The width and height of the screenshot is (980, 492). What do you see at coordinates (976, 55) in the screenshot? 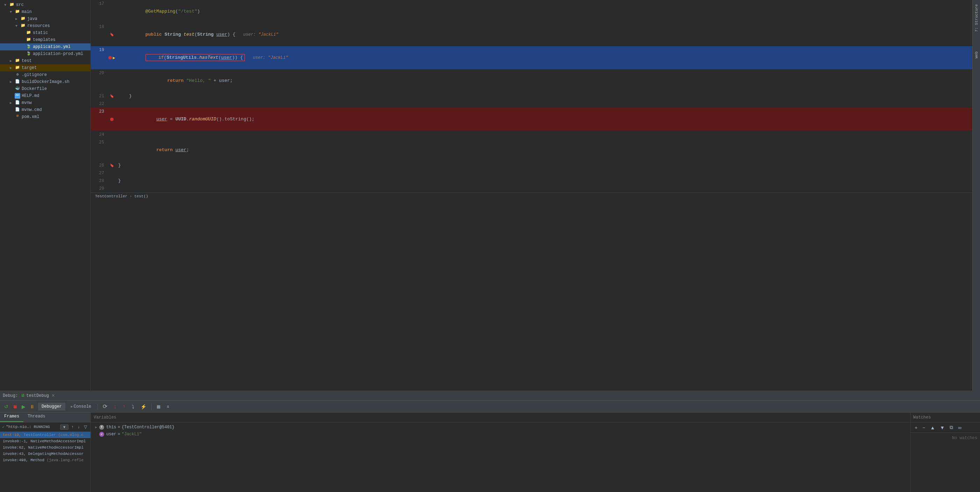
I see `web-tab-label: Web` at bounding box center [976, 55].